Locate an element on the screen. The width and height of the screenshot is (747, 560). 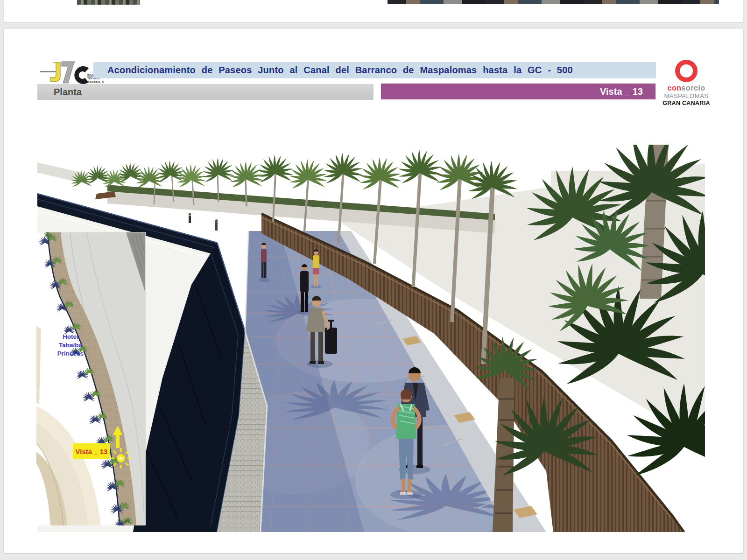
previous-page is located at coordinates (374, 11).